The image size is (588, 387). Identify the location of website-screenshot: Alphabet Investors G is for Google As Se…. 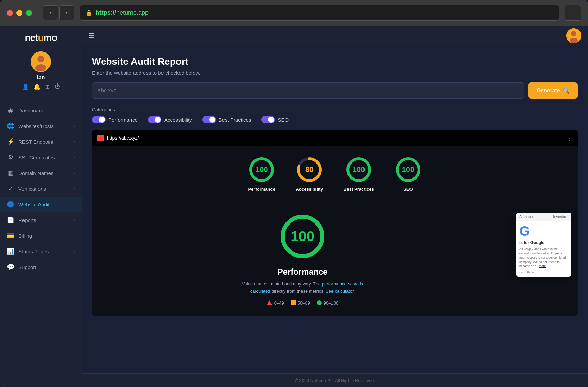
(544, 245).